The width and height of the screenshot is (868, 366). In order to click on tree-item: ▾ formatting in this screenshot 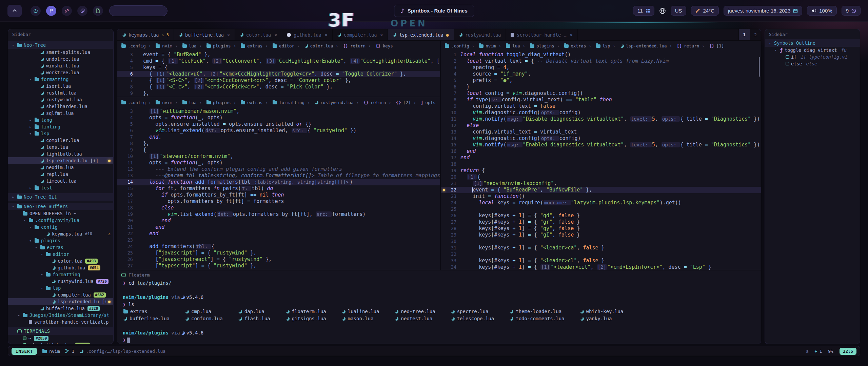, I will do `click(61, 274)`.